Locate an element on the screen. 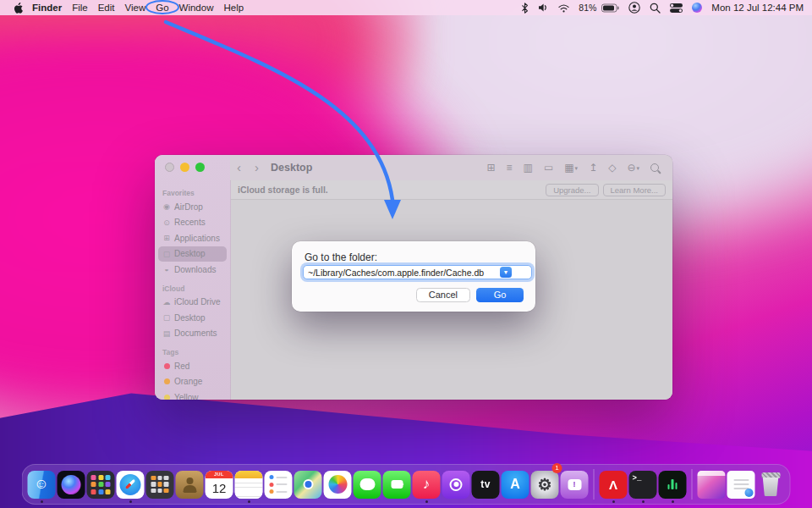  forward-button: › is located at coordinates (257, 168).